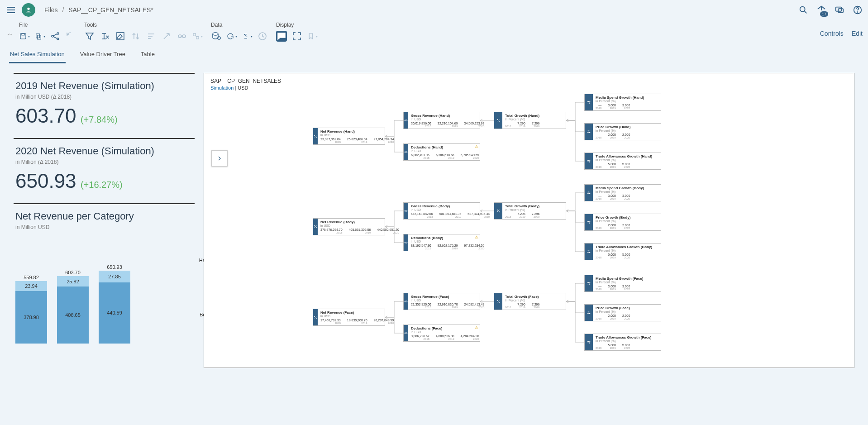  I want to click on bar-2018: 559.8223.94378.98, so click(31, 310).